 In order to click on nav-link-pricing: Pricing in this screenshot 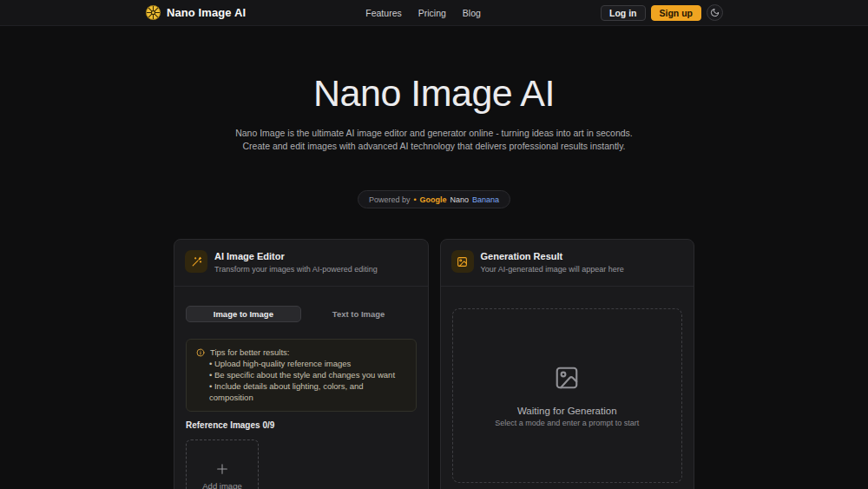, I will do `click(432, 13)`.